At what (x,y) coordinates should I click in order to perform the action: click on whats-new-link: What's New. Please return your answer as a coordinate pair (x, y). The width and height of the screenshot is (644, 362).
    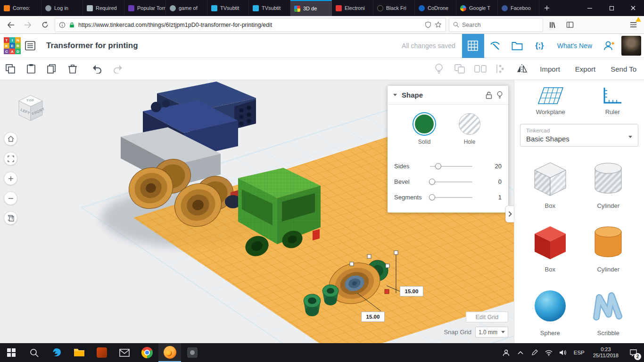
    Looking at the image, I should click on (575, 46).